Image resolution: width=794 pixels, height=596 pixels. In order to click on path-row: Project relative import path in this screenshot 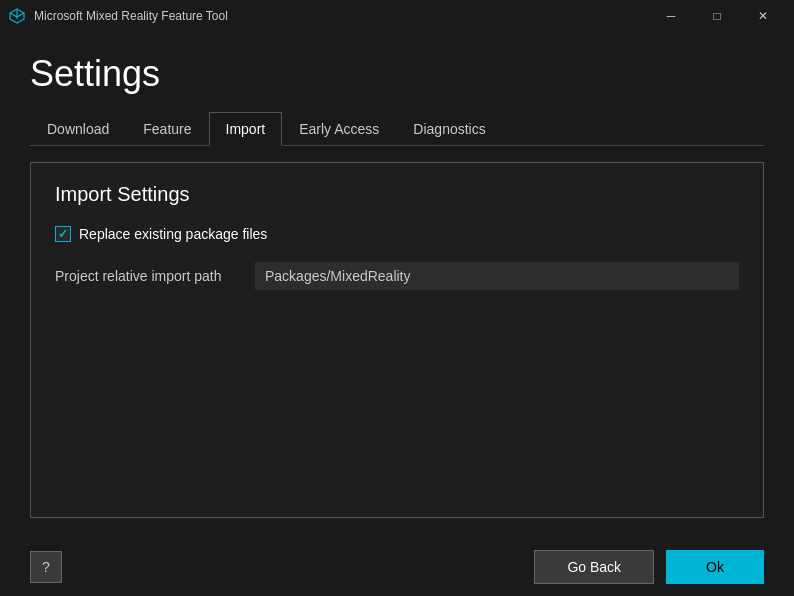, I will do `click(397, 276)`.